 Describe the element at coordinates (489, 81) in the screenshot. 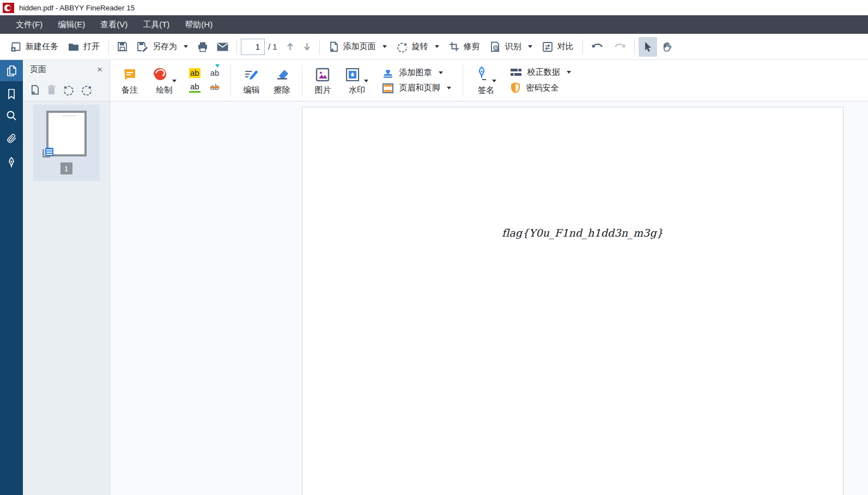

I see `pdf-tools-toolbar: 备注 绘制 ab ab ab ab` at that location.